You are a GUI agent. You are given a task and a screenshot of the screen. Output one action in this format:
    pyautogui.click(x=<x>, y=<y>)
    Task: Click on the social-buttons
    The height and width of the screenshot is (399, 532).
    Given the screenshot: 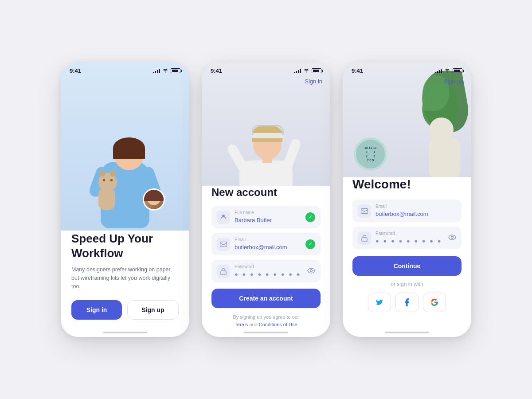 What is the action you would take?
    pyautogui.click(x=407, y=302)
    